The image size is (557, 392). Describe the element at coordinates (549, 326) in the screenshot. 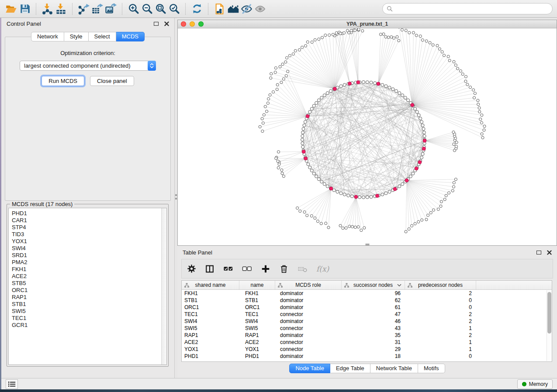

I see `table-scrollbar` at that location.